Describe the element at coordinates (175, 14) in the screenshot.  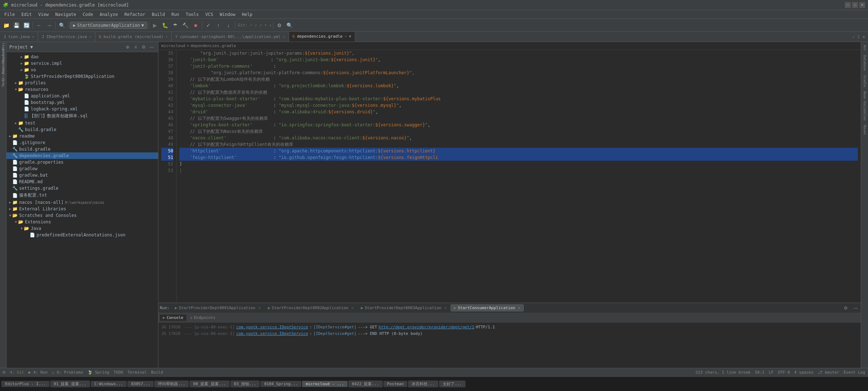
I see `menu-run: Run` at that location.